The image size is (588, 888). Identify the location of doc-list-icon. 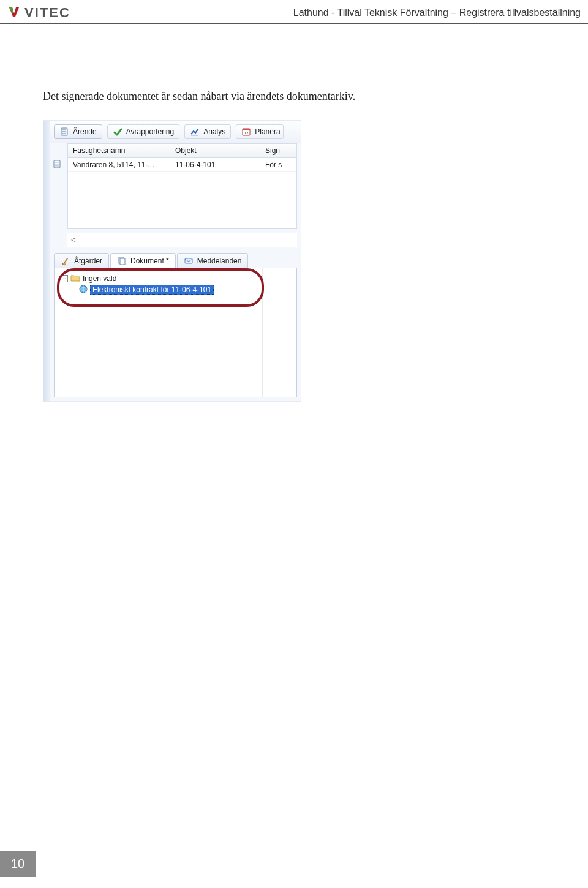
(122, 261).